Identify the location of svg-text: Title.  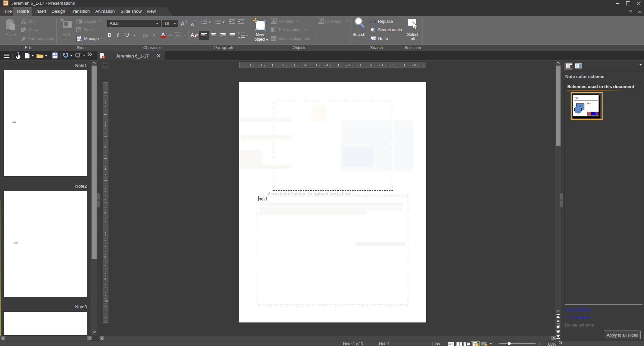
(576, 98).